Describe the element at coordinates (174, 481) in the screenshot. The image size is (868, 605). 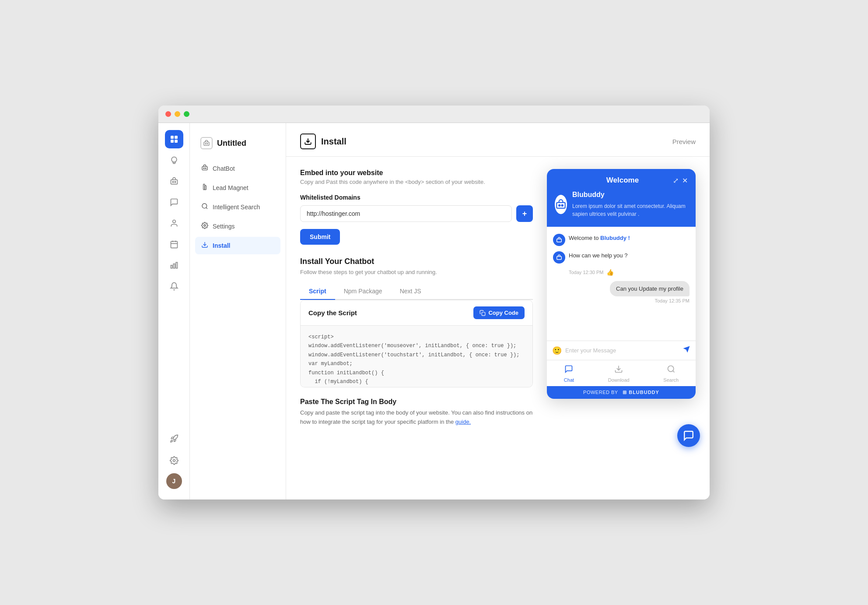
I see `user-avatar: J` at that location.